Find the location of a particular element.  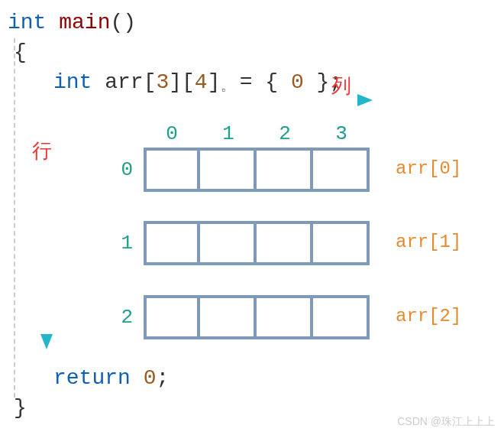

arr-text-c: ] is located at coordinates (214, 83).